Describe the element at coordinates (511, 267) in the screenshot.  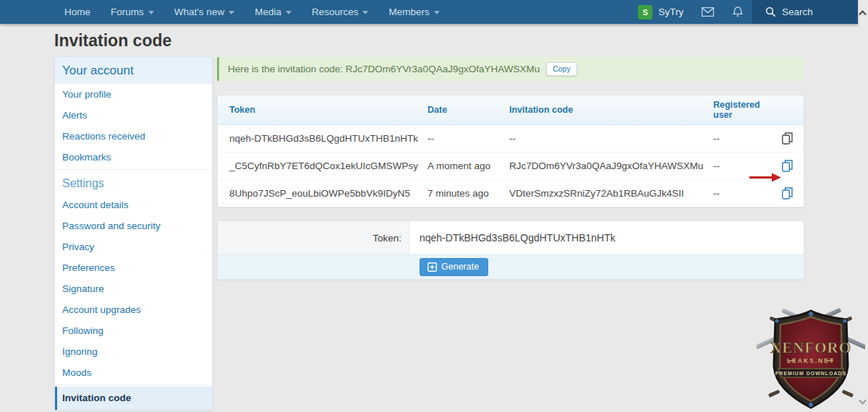
I see `form-submit-row: Generate` at that location.